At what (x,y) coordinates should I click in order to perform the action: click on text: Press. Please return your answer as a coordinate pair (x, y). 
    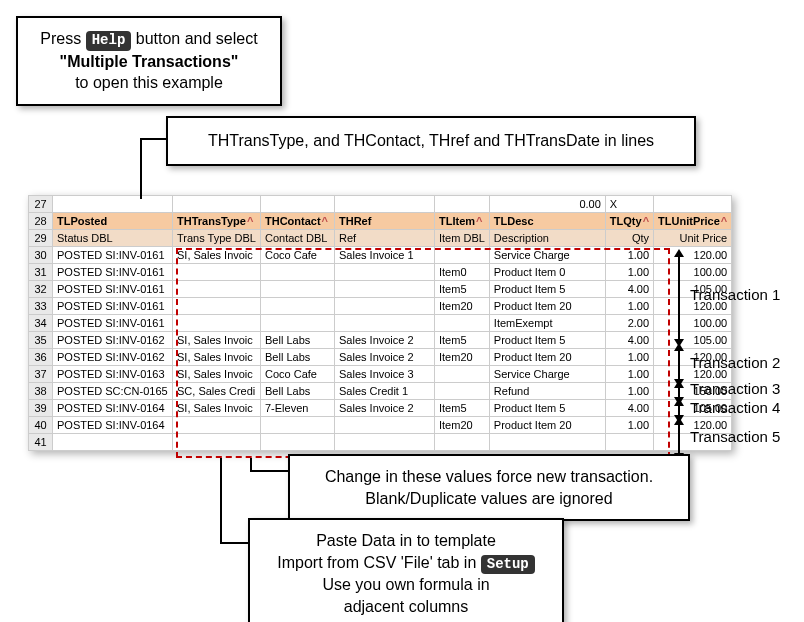
    Looking at the image, I should click on (62, 38).